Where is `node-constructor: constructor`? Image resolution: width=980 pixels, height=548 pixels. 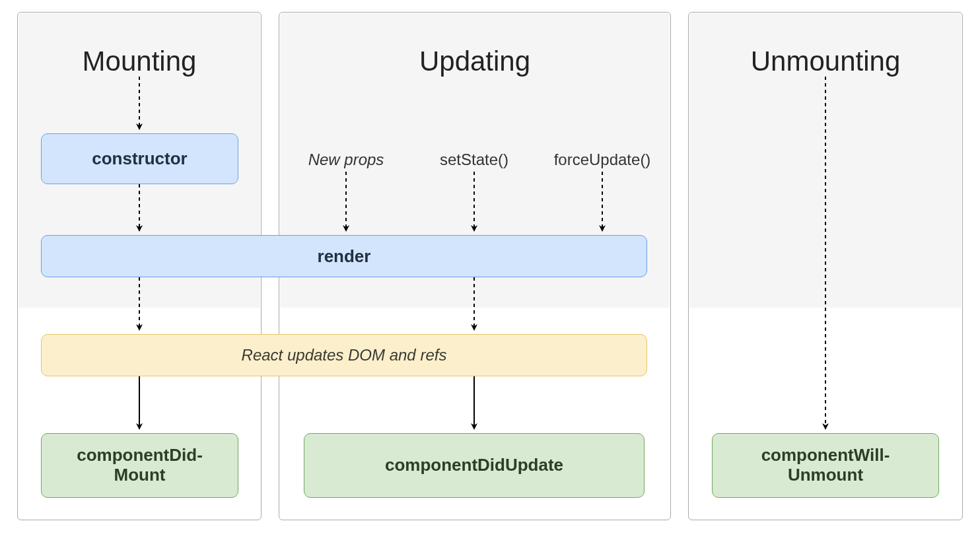
node-constructor: constructor is located at coordinates (140, 158).